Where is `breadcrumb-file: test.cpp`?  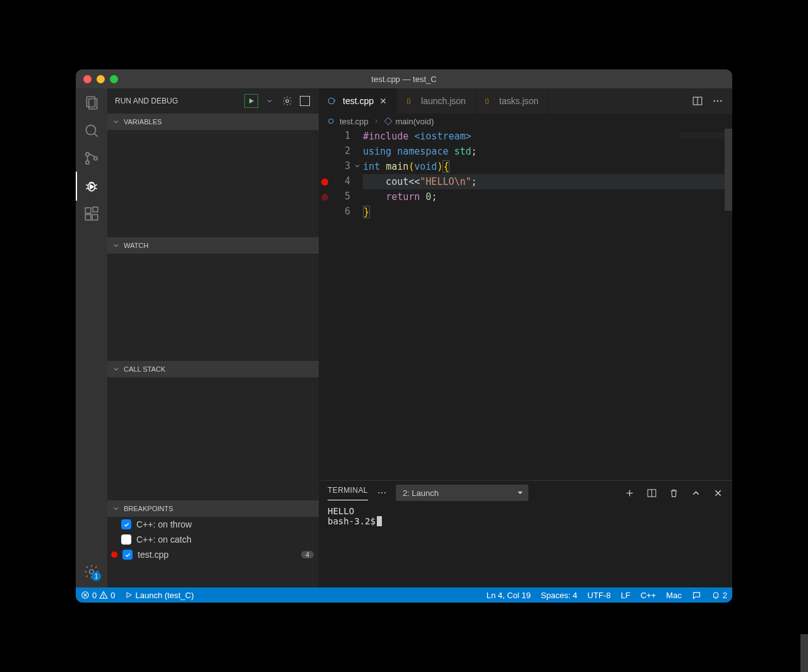
breadcrumb-file: test.cpp is located at coordinates (354, 121).